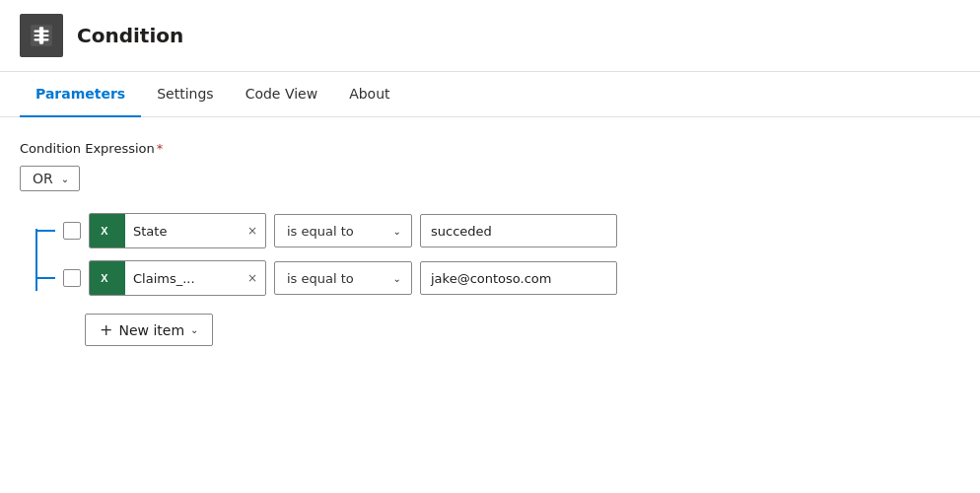 This screenshot has width=980, height=493. What do you see at coordinates (177, 231) in the screenshot?
I see `row-1-field-pill: X State ×` at bounding box center [177, 231].